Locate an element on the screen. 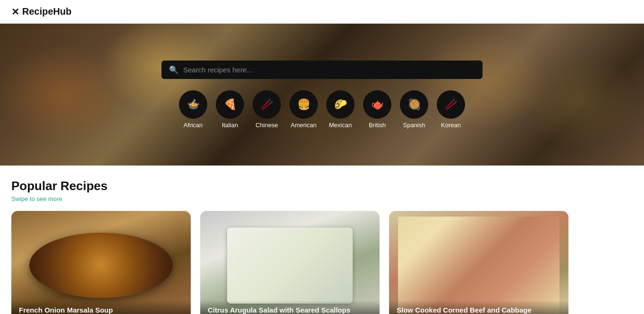  cuisine-label-italian: Italian is located at coordinates (230, 125).